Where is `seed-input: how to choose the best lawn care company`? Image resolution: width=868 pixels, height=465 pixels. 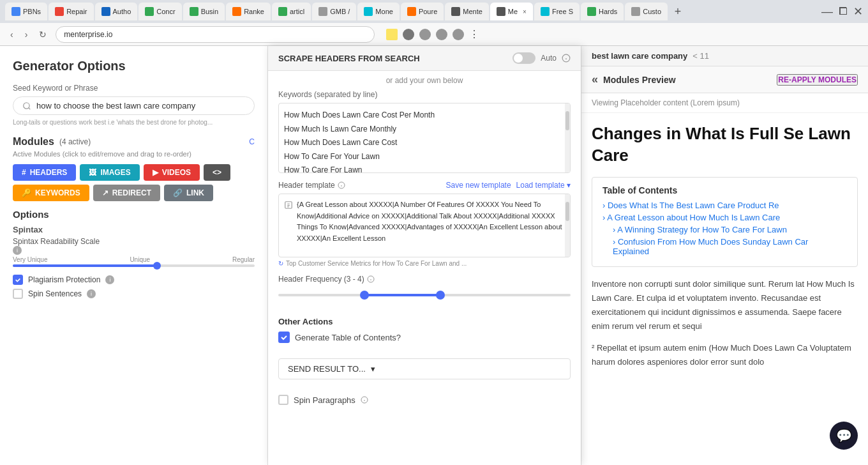
seed-input: how to choose the best lawn care company is located at coordinates (134, 106).